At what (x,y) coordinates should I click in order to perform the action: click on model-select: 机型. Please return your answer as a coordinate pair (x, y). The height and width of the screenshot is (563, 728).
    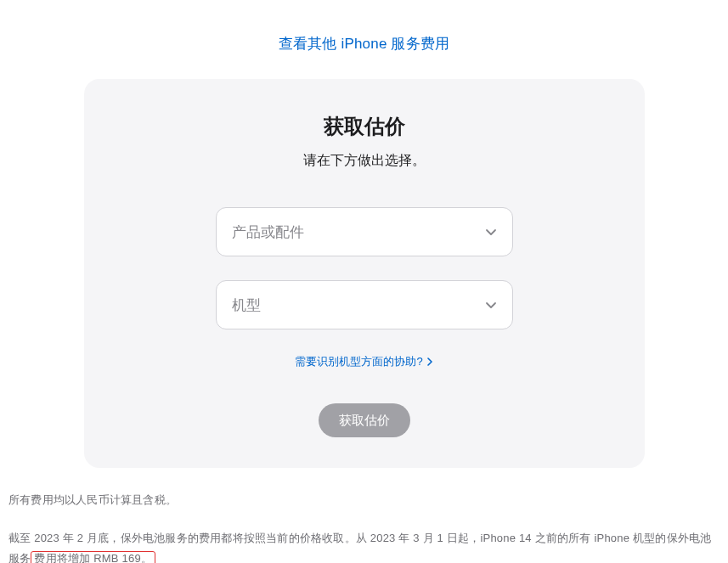
    Looking at the image, I should click on (364, 305).